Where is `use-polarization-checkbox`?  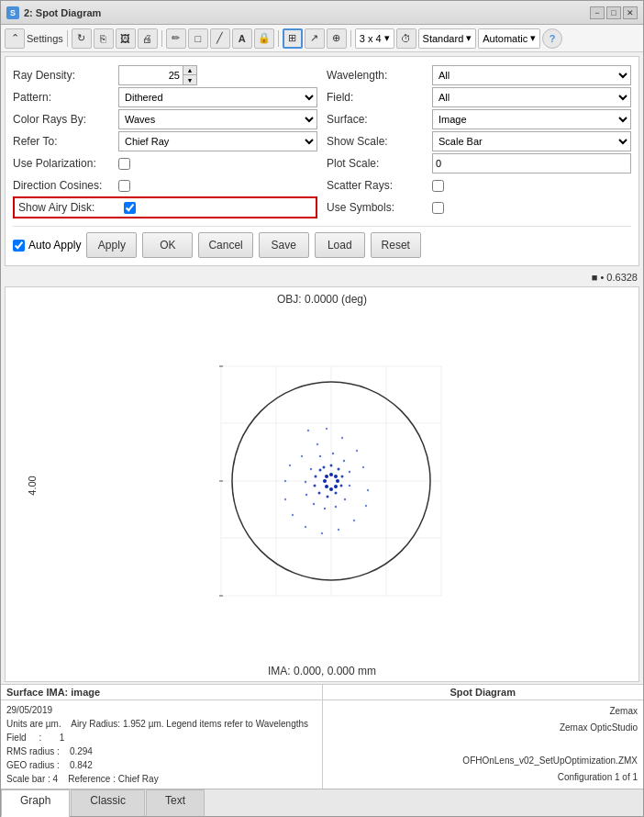 use-polarization-checkbox is located at coordinates (125, 163).